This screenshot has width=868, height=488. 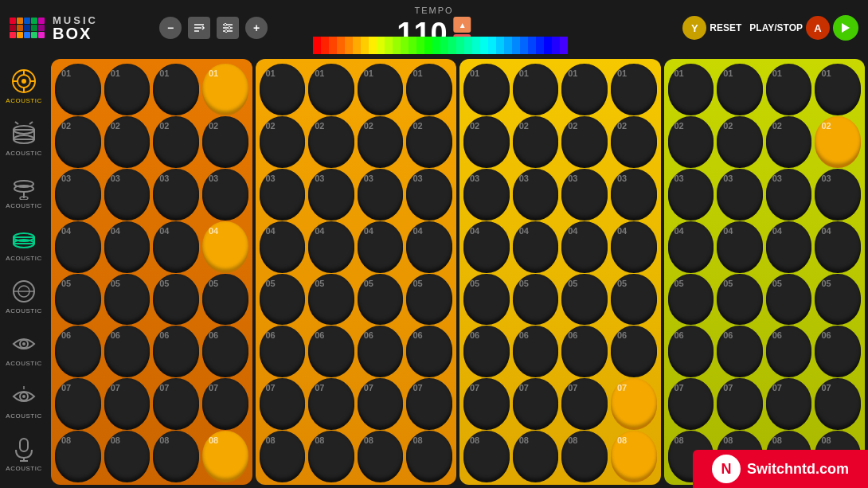 I want to click on sidebar-item-2: ACOUSTIC, so click(x=24, y=190).